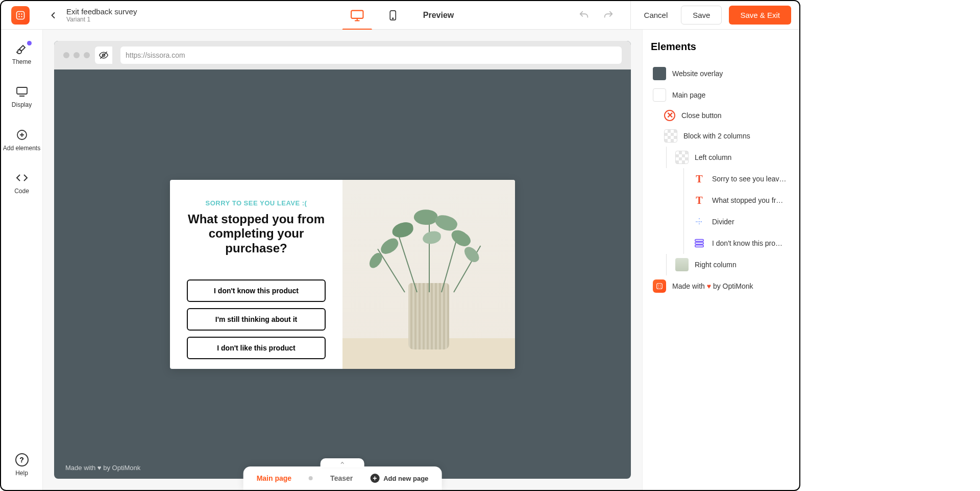  What do you see at coordinates (393, 15) in the screenshot?
I see `mobile-device-button` at bounding box center [393, 15].